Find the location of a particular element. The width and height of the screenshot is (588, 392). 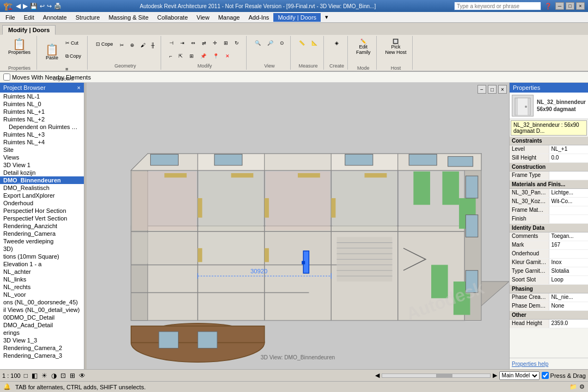

paste-button: 📋 Paste is located at coordinates (52, 56).